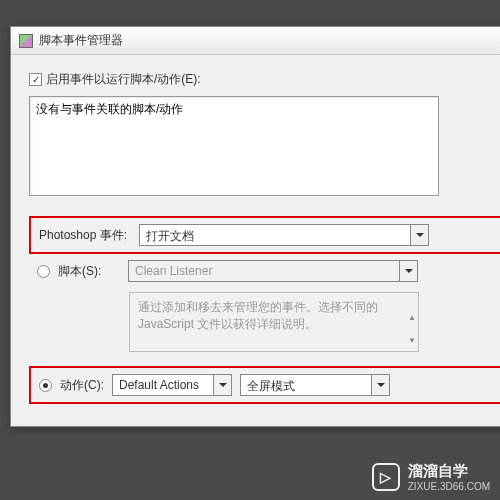 This screenshot has width=500, height=500. I want to click on play-icon: ▷, so click(386, 477).